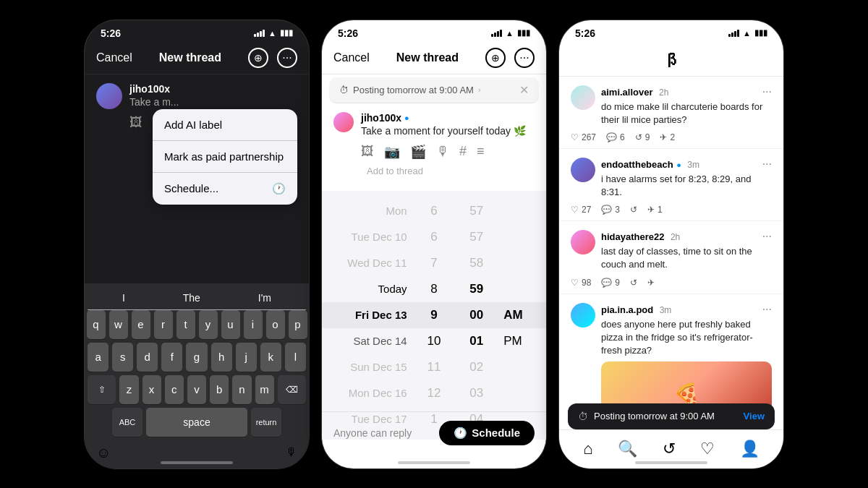  Describe the element at coordinates (114, 58) in the screenshot. I see `cancel-button-1: Cancel` at that location.